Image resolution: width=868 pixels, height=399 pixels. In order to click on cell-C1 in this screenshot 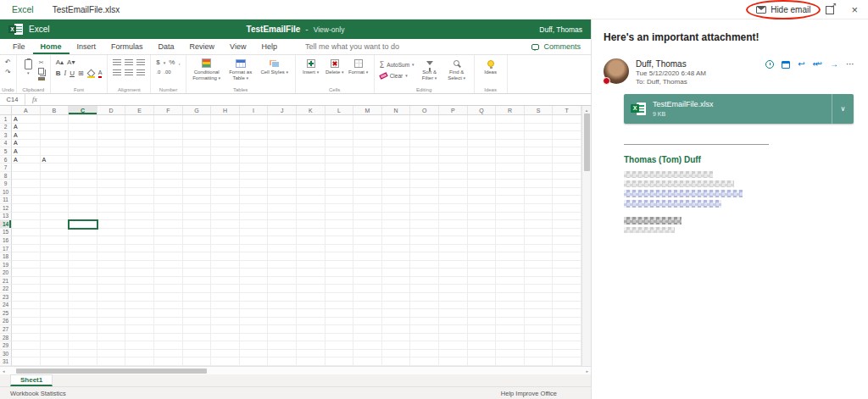, I will do `click(83, 119)`.